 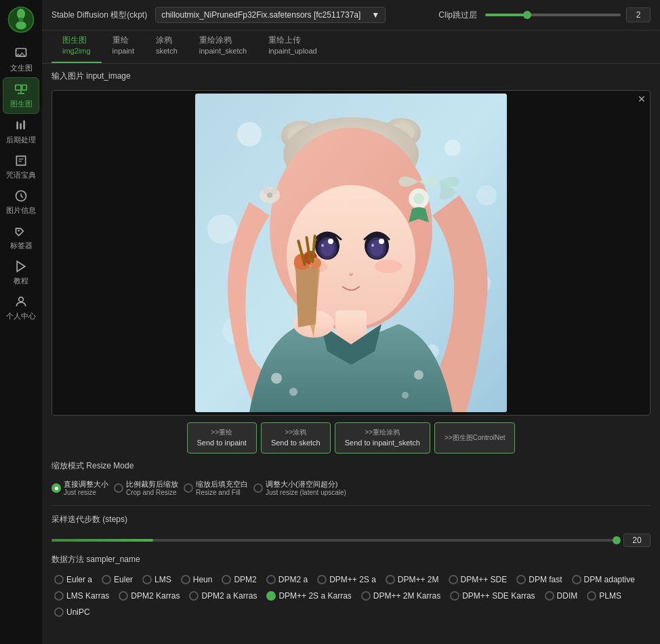 I want to click on sampler-radio-plms, so click(x=592, y=596).